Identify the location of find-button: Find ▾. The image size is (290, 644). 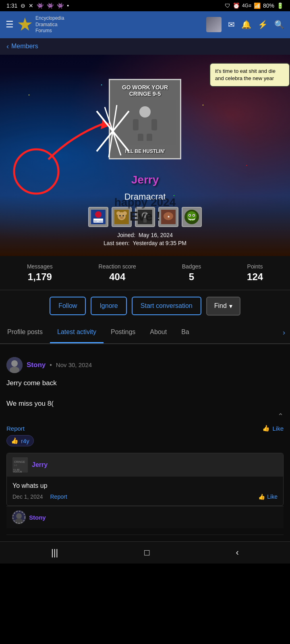
(223, 306).